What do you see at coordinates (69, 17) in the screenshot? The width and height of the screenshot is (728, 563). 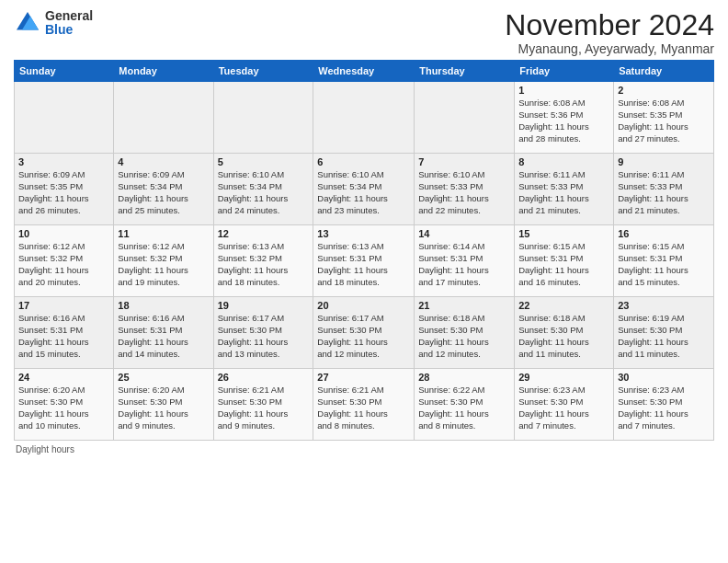 I see `logo-general-text: General` at bounding box center [69, 17].